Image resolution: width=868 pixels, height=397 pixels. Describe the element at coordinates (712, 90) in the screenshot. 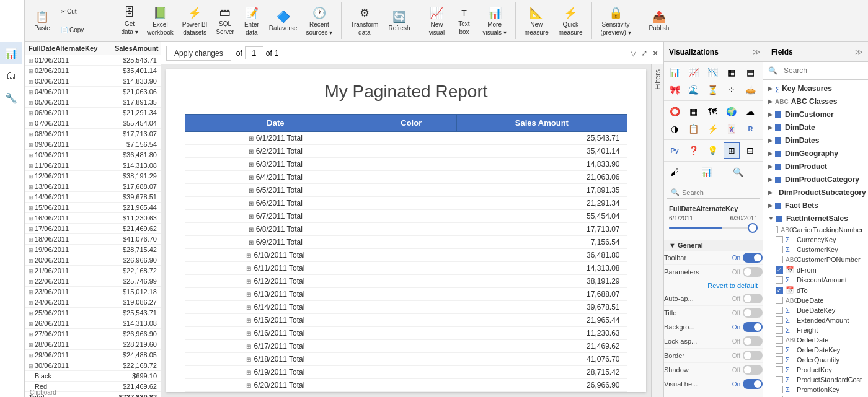

I see `viz-funnel-icon: ⏳` at that location.